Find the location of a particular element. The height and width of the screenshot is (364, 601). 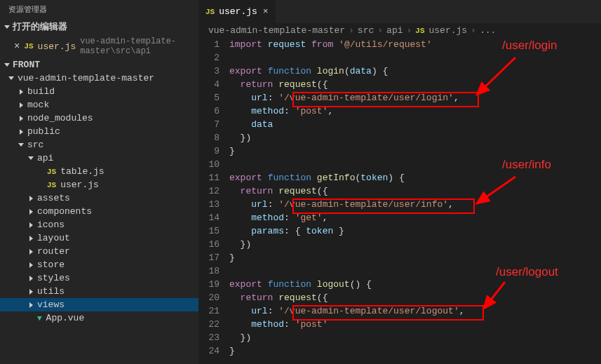

tree-item-label: node_modules is located at coordinates (60, 118).